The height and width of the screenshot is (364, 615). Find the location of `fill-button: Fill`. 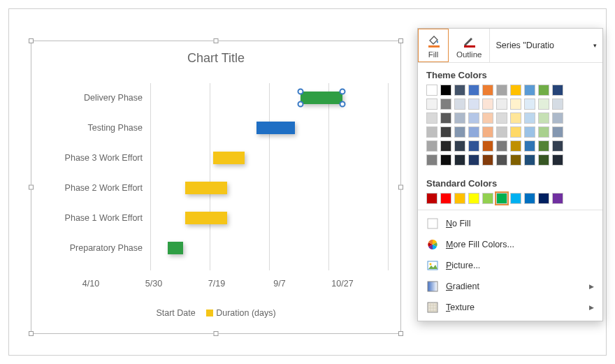

fill-button: Fill is located at coordinates (433, 45).